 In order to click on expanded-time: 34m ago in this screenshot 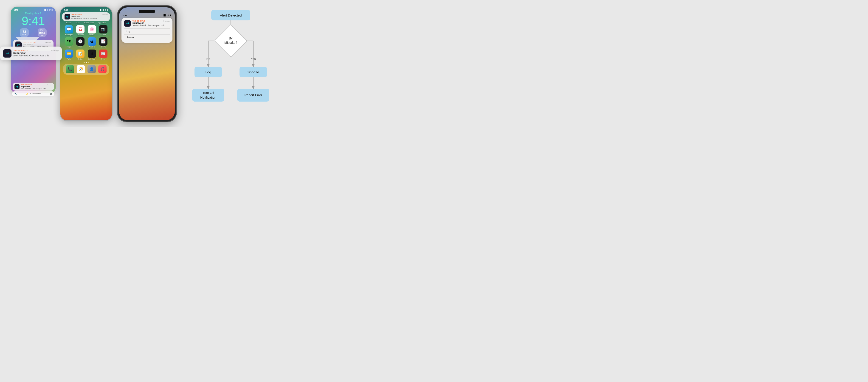, I will do `click(55, 50)`.